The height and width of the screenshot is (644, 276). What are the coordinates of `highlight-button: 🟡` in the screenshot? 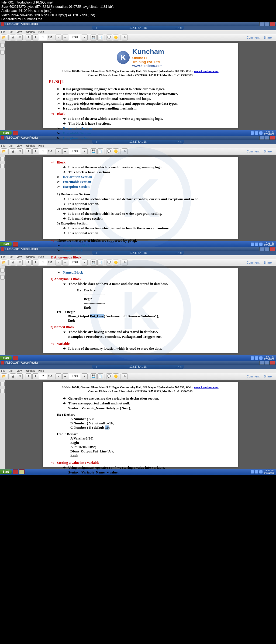 It's located at (116, 38).